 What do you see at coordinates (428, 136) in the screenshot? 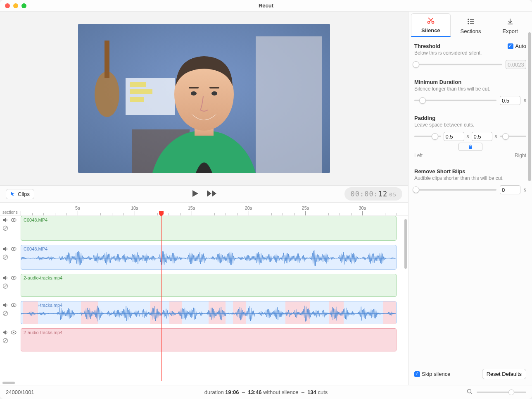
I see `padding-left-slider` at bounding box center [428, 136].